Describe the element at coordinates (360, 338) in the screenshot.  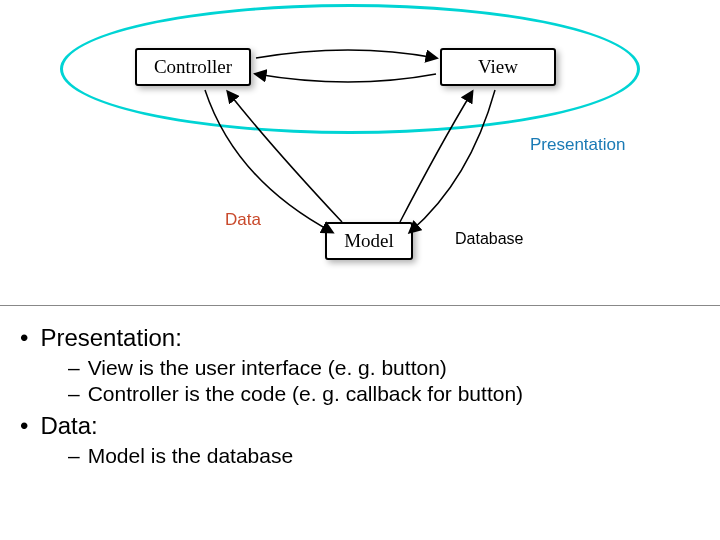
I see `bullet-presentation: Presentation:` at that location.